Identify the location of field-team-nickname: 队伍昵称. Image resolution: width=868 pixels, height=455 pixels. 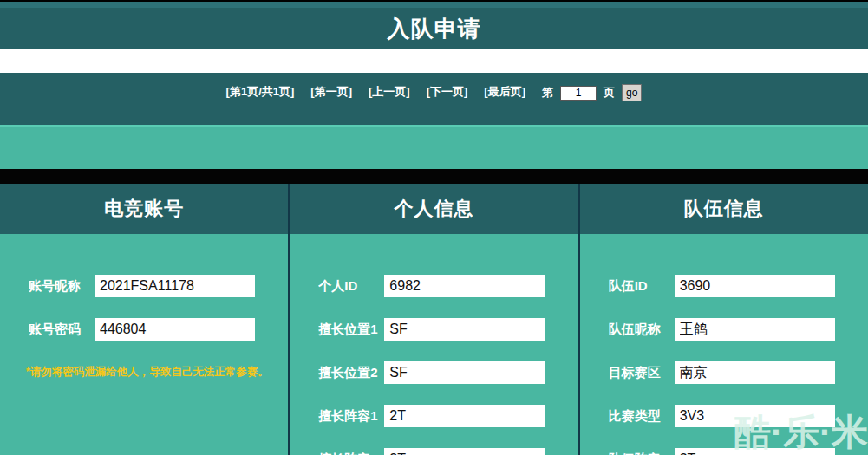
(724, 329).